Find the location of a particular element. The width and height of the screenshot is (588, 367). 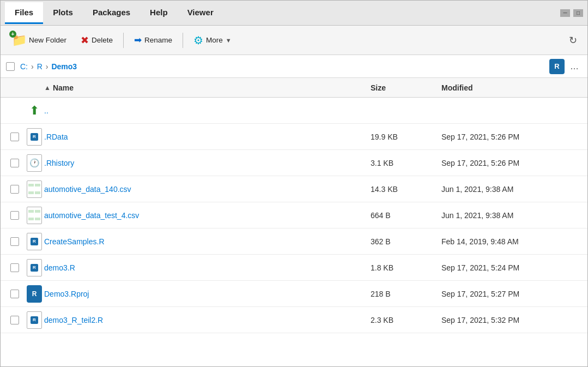

delete-button: ✖ Delete is located at coordinates (97, 40).